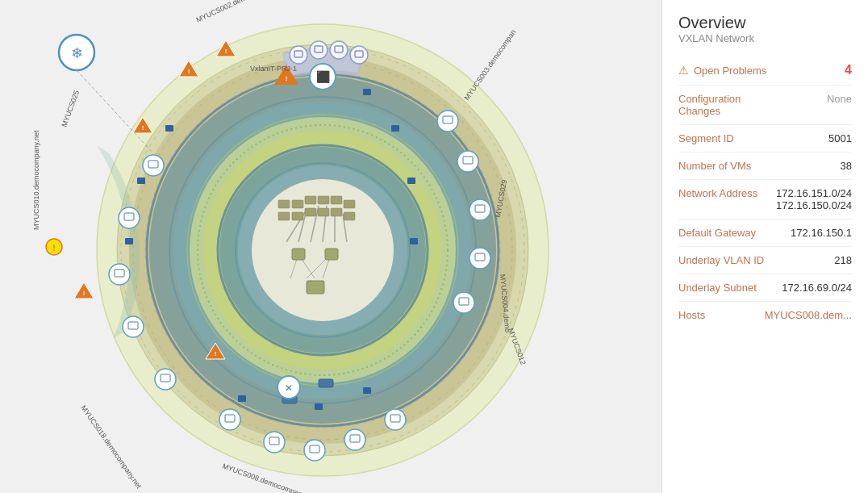 The image size is (868, 493). What do you see at coordinates (717, 232) in the screenshot?
I see `default-gateway-label: Default Gateway` at bounding box center [717, 232].